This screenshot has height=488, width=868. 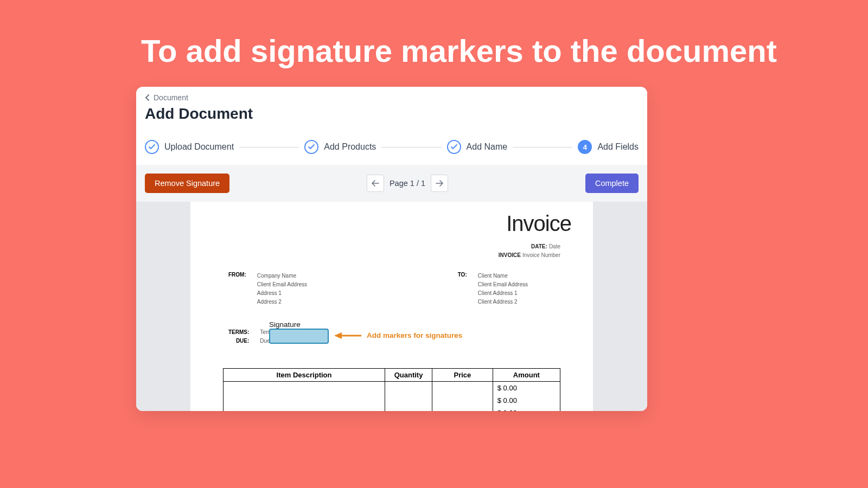 What do you see at coordinates (304, 375) in the screenshot?
I see `th-description: Item Description` at bounding box center [304, 375].